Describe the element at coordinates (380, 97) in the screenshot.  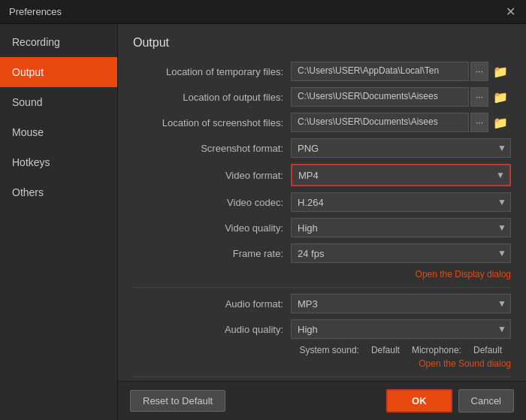
I see `output-files-value: C:\Users\USER\Documents\Aisees` at that location.